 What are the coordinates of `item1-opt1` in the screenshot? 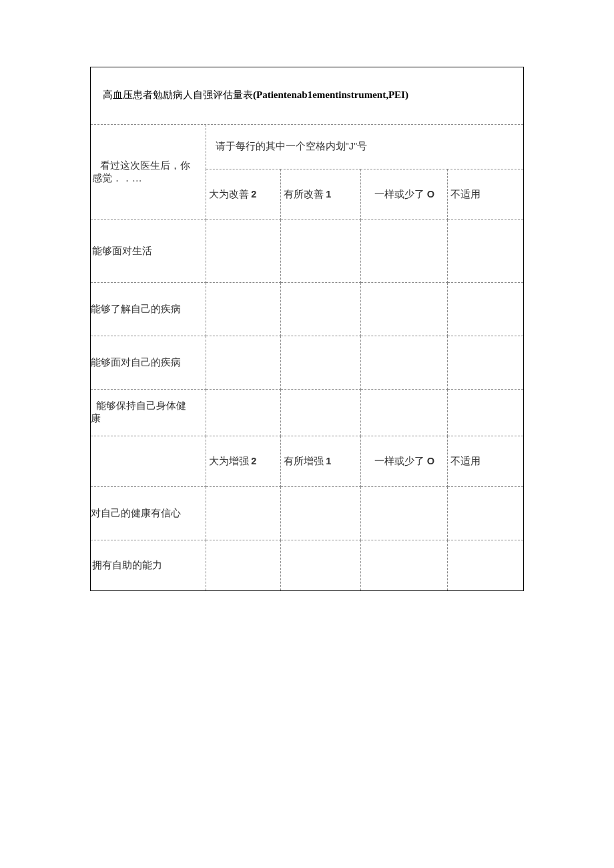 It's located at (243, 251).